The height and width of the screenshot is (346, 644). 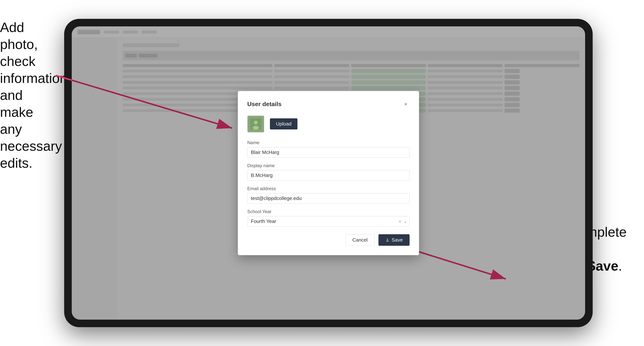 What do you see at coordinates (360, 240) in the screenshot?
I see `cancel-button: Cancel` at bounding box center [360, 240].